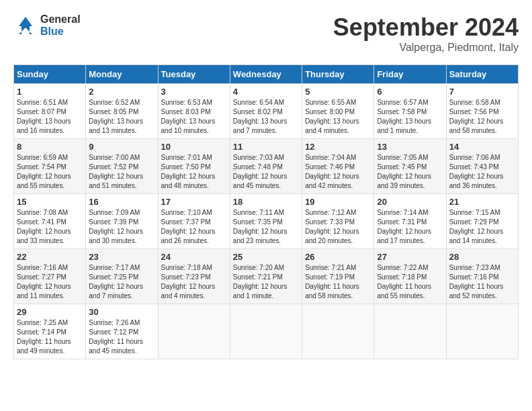 The height and width of the screenshot is (411, 532). What do you see at coordinates (50, 337) in the screenshot?
I see `day-info: Sunrise: 7:25 AM Sunset: 7:14 PM Dayligh…` at bounding box center [50, 337].